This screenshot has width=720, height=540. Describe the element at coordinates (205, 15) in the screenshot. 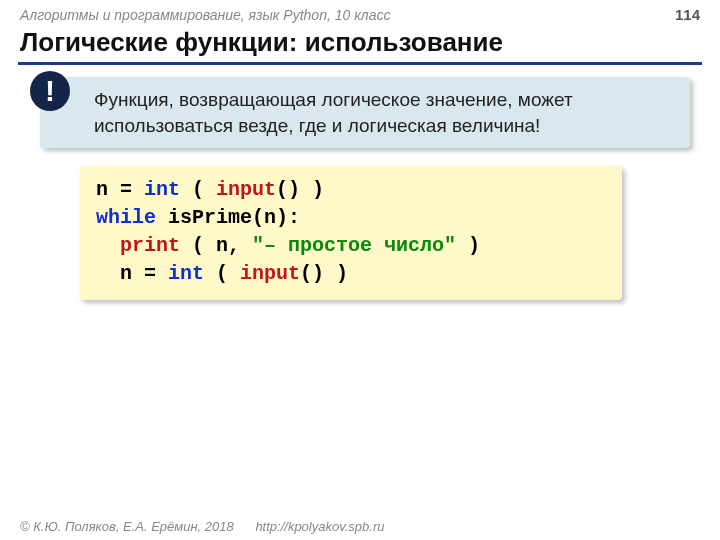

I see `course-label: Алгоритмы и программирование, язык Pytho…` at that location.